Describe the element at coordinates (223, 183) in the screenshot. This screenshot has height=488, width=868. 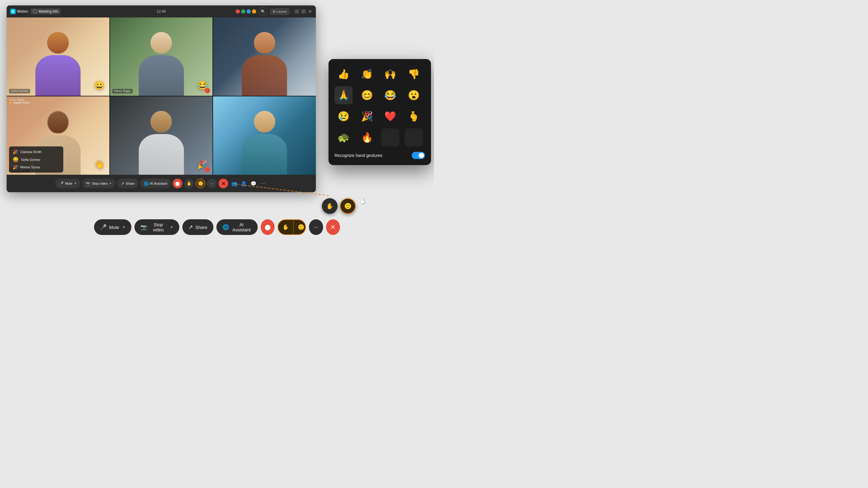
I see `end-call-button-small: ✕` at that location.